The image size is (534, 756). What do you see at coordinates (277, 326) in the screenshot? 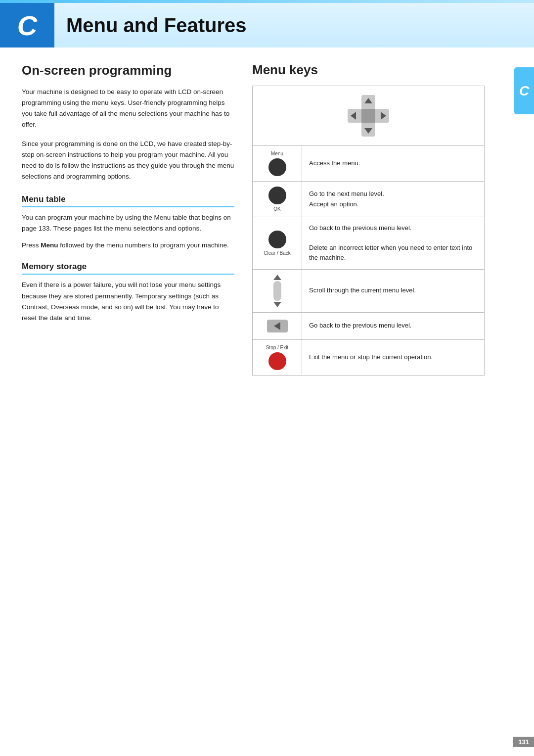
I see `leftarrow-button-icon` at bounding box center [277, 326].